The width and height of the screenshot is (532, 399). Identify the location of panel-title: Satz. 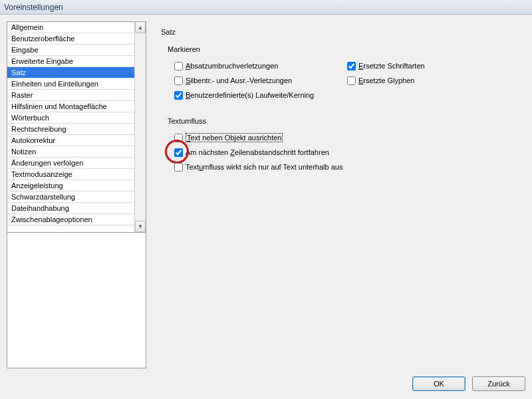
(340, 32).